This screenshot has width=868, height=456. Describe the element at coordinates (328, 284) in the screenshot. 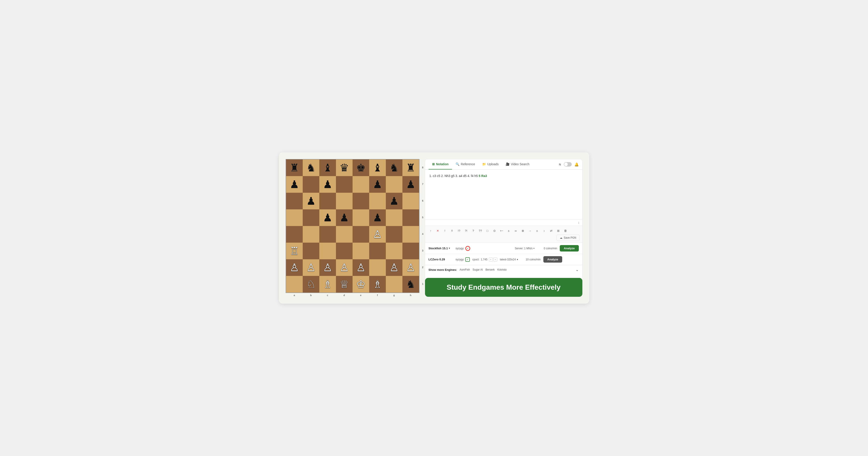

I see `cell-c1: ♗` at that location.